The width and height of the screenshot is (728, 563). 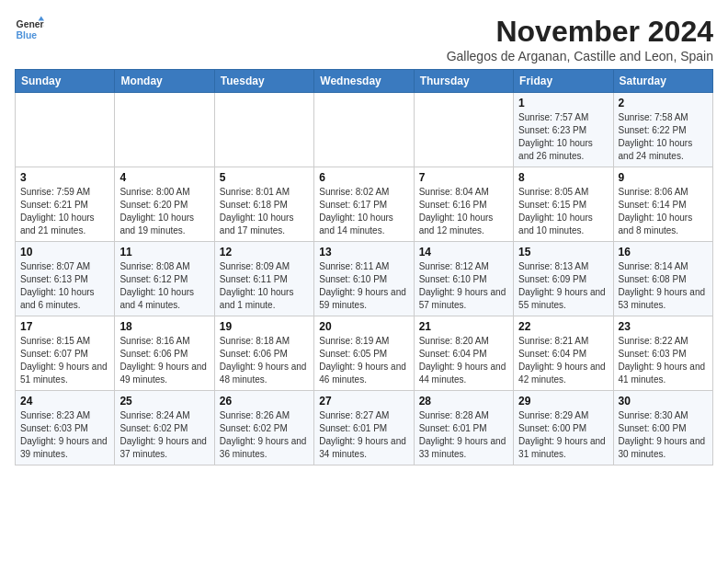 What do you see at coordinates (264, 280) in the screenshot?
I see `calendar-cell: 12Sunrise: 8:09 AM Sunset: 6:11 PM Dayli…` at bounding box center [264, 280].